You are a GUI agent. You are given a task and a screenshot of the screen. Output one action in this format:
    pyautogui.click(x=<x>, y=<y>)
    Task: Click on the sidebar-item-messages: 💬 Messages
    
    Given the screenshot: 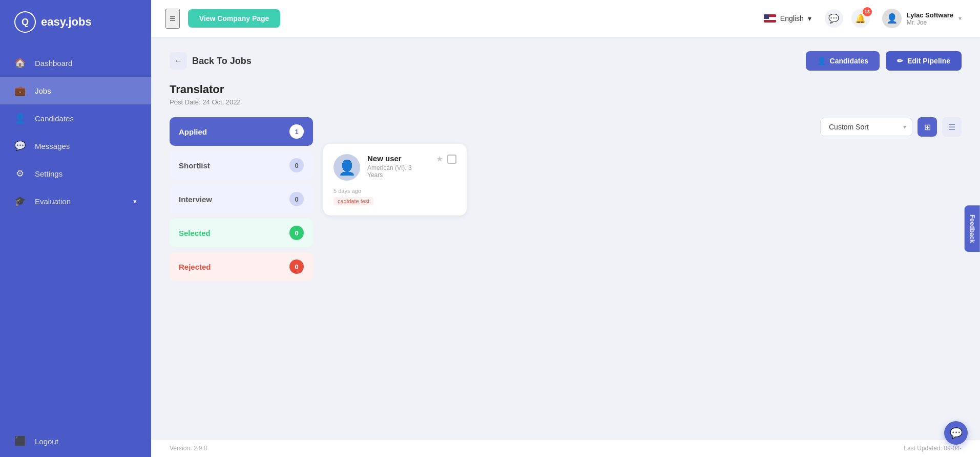 What is the action you would take?
    pyautogui.click(x=76, y=146)
    